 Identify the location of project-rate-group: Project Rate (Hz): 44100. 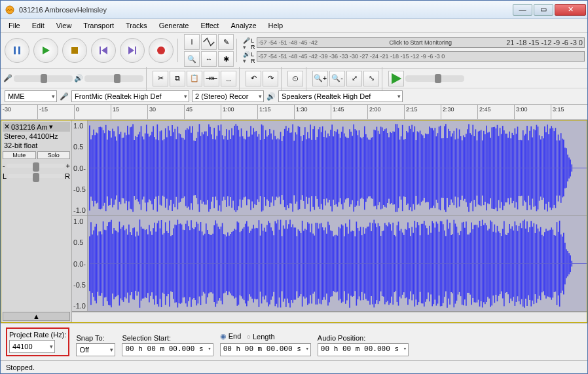
(38, 342).